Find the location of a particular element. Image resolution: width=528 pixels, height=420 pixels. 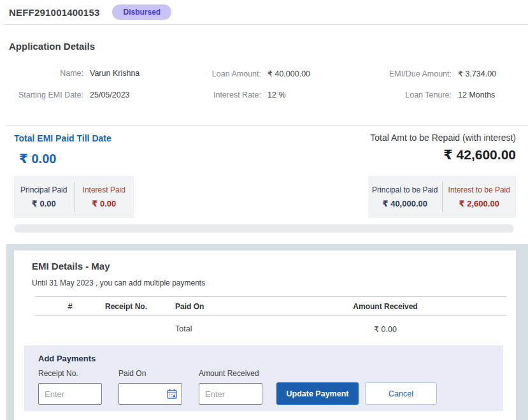

emi-details-title: EMI Details - May is located at coordinates (274, 266).